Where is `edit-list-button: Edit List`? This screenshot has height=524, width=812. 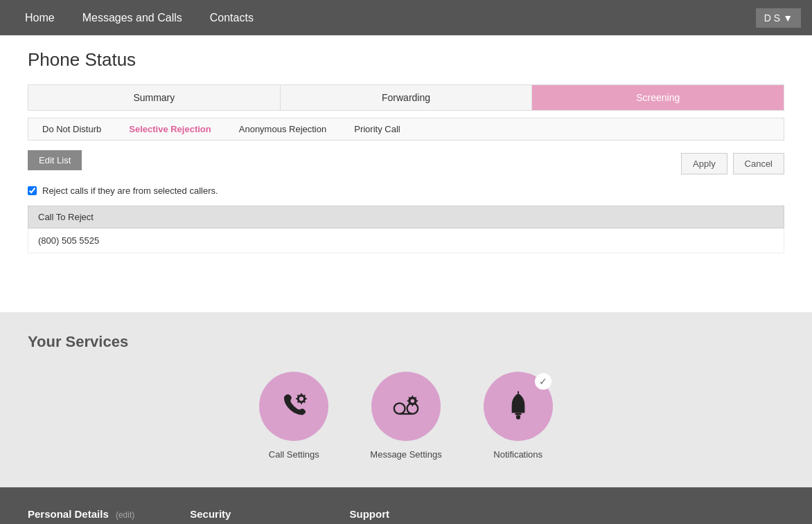
edit-list-button: Edit List is located at coordinates (55, 161).